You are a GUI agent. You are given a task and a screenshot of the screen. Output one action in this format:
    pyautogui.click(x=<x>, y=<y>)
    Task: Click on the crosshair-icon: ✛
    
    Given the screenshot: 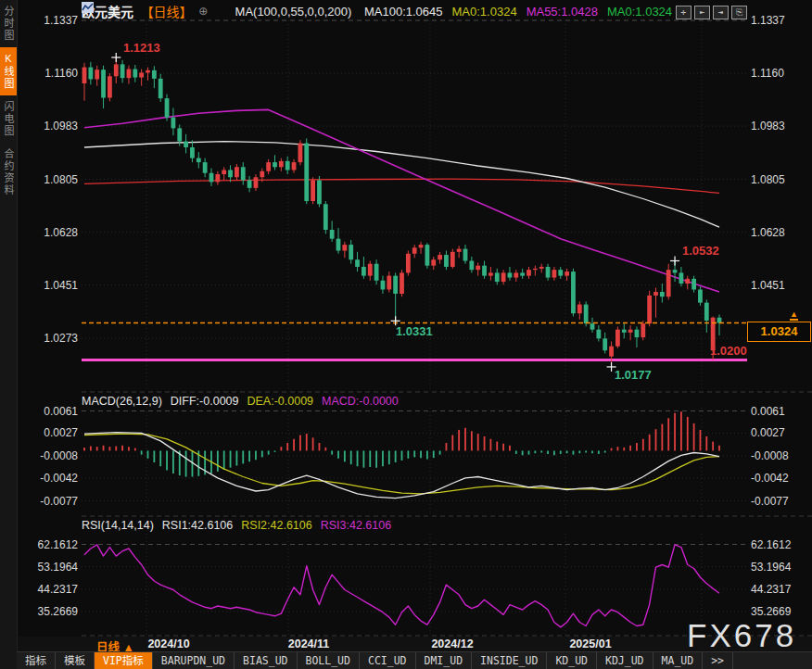 What is the action you would take?
    pyautogui.click(x=684, y=13)
    